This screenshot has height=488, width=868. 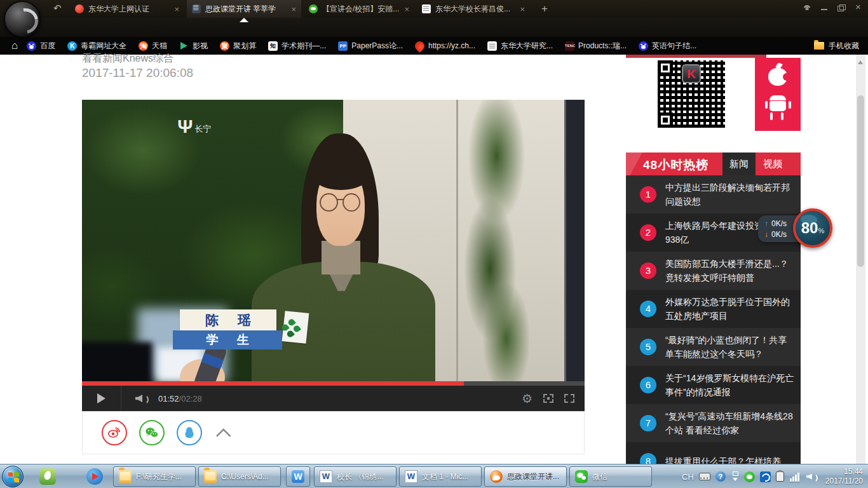 What do you see at coordinates (333, 384) in the screenshot?
I see `video-progress-bar` at bounding box center [333, 384].